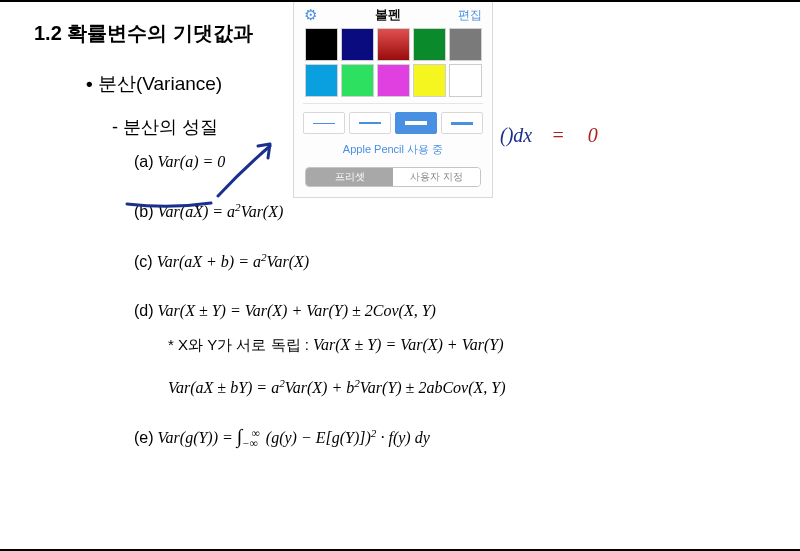 The height and width of the screenshot is (551, 800). What do you see at coordinates (436, 177) in the screenshot?
I see `segment-option: 사용자 지정` at bounding box center [436, 177].